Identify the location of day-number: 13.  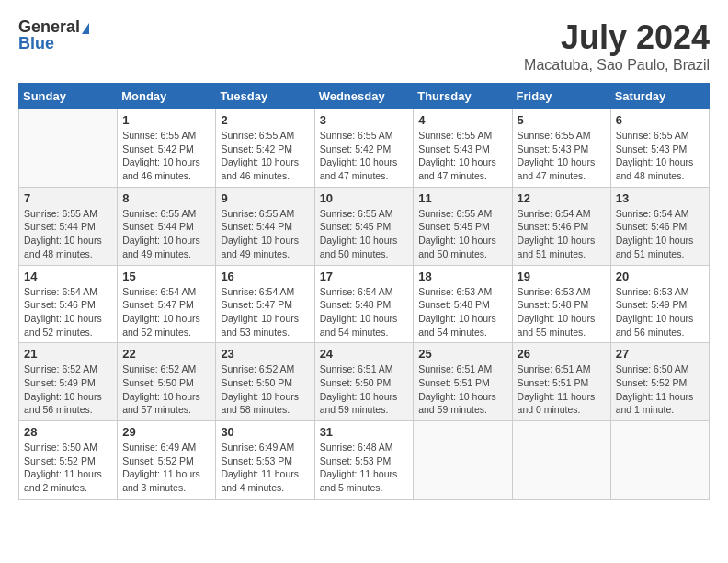
(660, 199).